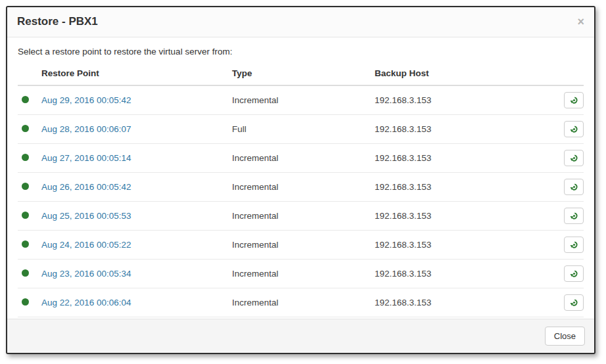  What do you see at coordinates (87, 244) in the screenshot?
I see `restore-point-link: Aug 24, 2016 00:05:22` at bounding box center [87, 244].